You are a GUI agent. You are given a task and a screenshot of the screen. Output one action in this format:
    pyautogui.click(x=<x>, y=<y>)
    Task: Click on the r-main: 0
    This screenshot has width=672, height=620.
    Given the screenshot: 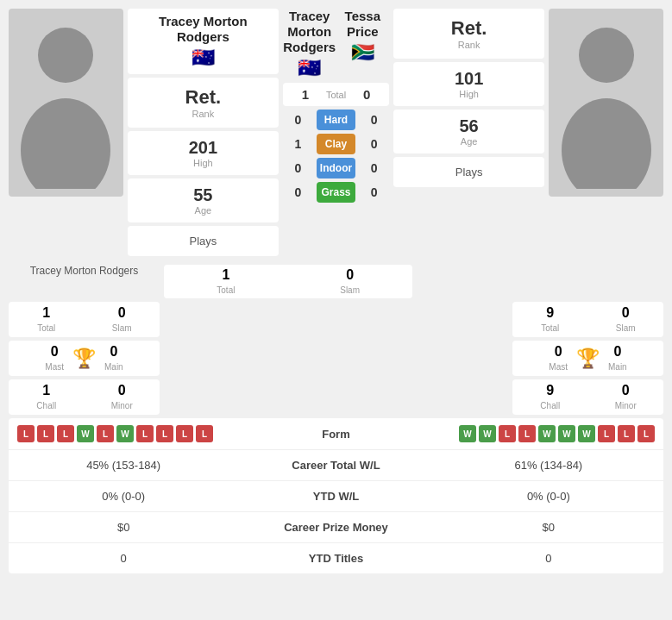 What is the action you would take?
    pyautogui.click(x=618, y=352)
    